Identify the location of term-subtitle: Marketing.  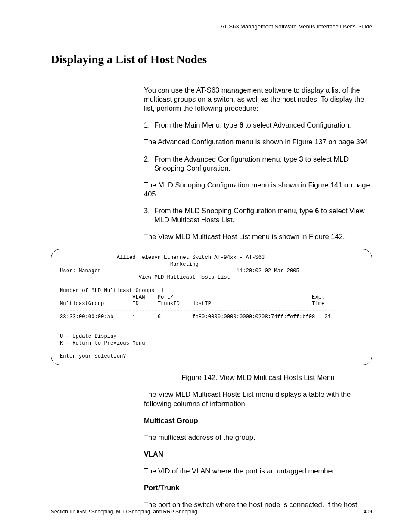
(129, 264).